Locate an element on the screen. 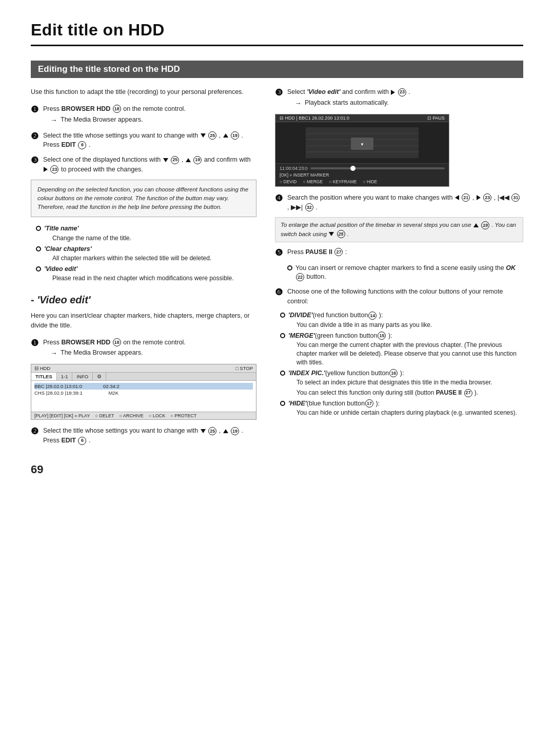 This screenshot has width=554, height=756. playback-topbar-right: ⊡ PAUS is located at coordinates (436, 118).